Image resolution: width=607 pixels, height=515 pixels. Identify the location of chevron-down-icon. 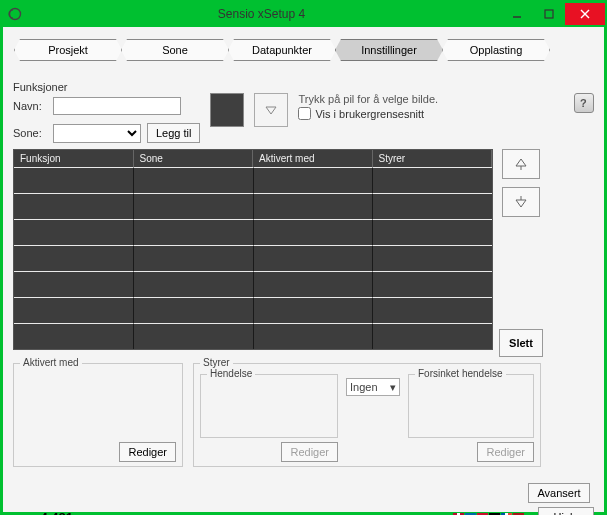
(271, 110).